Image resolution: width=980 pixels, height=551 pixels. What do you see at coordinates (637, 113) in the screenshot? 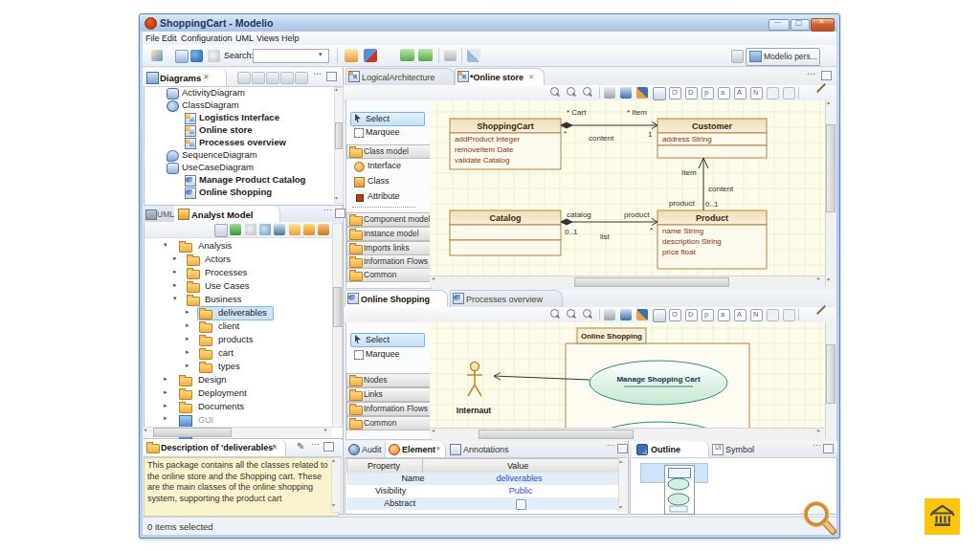
I see `svg-text: * Item` at bounding box center [637, 113].